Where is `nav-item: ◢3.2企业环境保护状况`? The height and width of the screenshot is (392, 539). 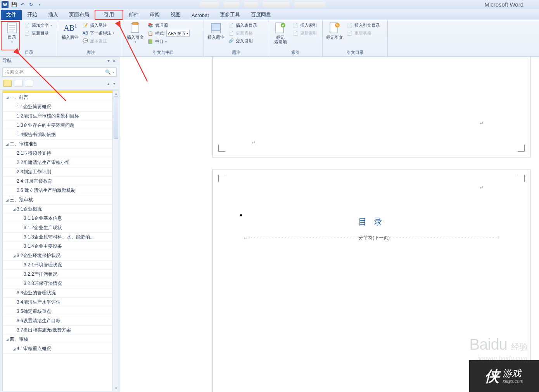 nav-item: ◢3.2企业环境保护状况 is located at coordinates (57, 256).